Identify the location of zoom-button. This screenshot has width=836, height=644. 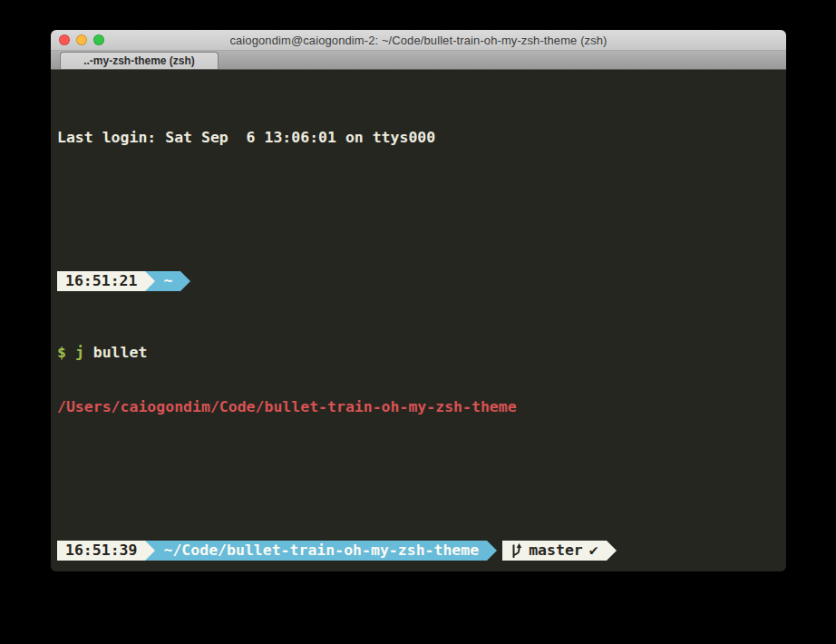
(99, 40).